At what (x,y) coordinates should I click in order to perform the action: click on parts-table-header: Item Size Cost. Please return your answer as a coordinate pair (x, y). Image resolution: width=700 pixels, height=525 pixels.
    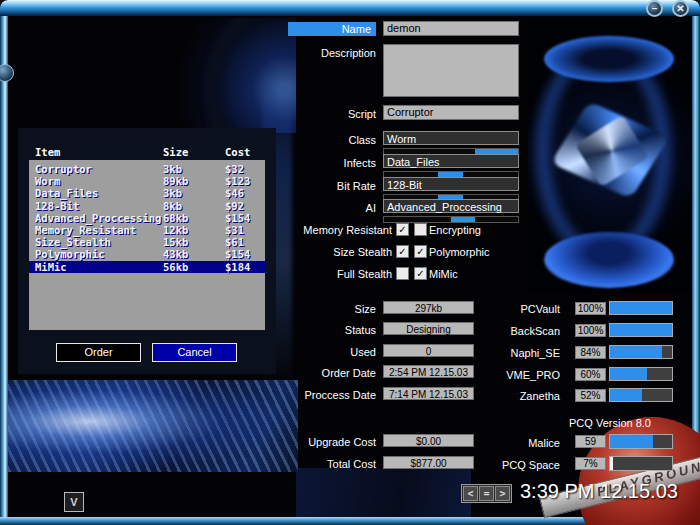
    Looking at the image, I should click on (147, 152).